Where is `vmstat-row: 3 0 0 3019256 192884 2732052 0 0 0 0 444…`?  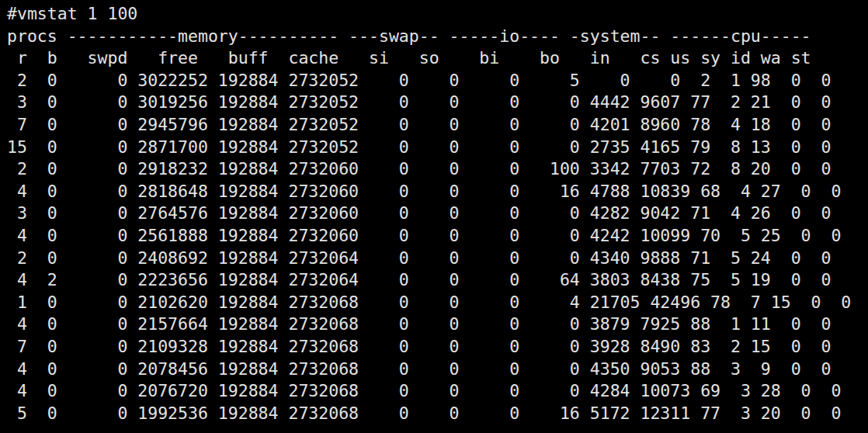
vmstat-row: 3 0 0 3019256 192884 2732052 0 0 0 0 444… is located at coordinates (438, 102).